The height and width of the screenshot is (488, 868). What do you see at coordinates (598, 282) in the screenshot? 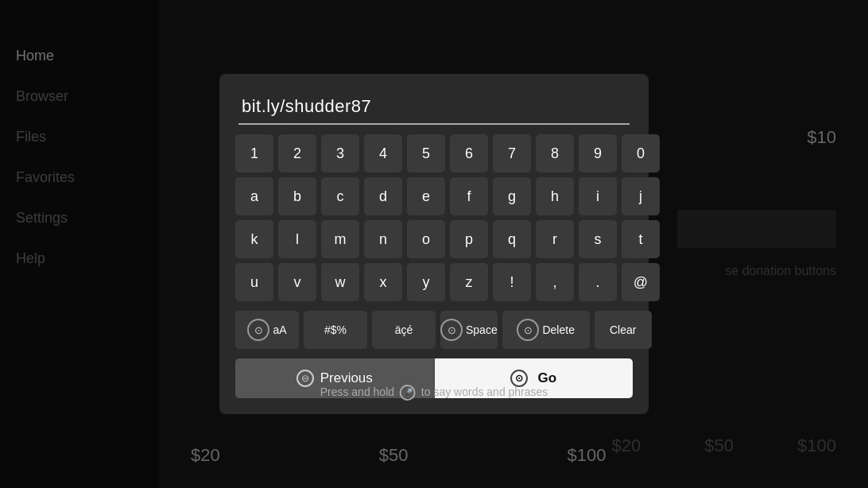
I see `key-period: .` at bounding box center [598, 282].